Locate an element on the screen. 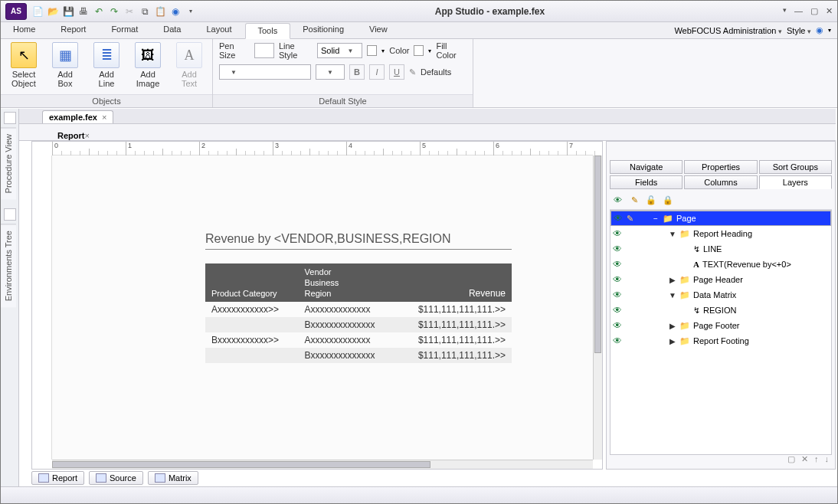 The height and width of the screenshot is (504, 838). tree-node: 👁↯REGION is located at coordinates (721, 310).